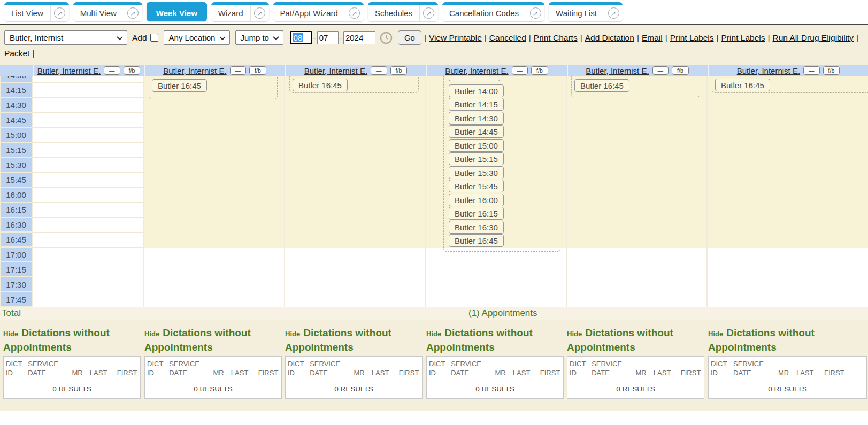  What do you see at coordinates (319, 12) in the screenshot?
I see `tab-pat-appt-wizard: Pat/Appt Wizard ↗` at bounding box center [319, 12].